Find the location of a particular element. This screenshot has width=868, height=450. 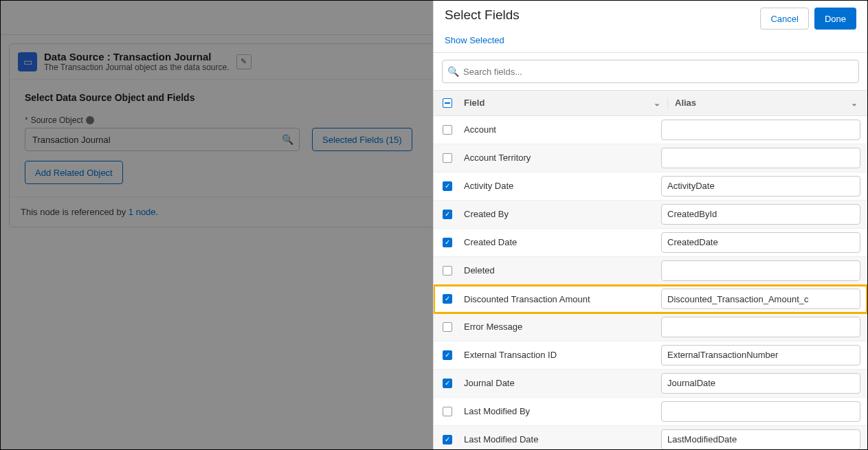

field-name: Deleted is located at coordinates (561, 271).